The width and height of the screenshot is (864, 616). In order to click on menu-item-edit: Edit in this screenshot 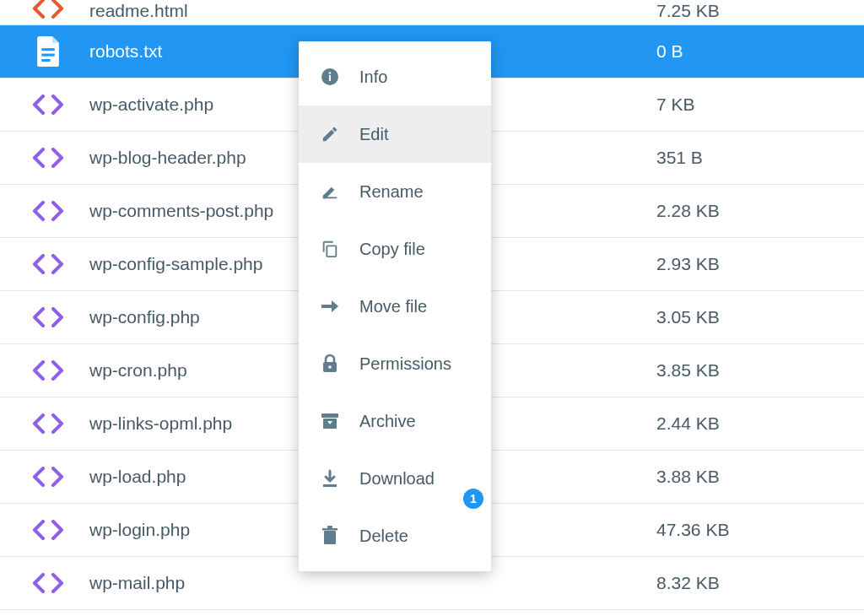, I will do `click(395, 134)`.